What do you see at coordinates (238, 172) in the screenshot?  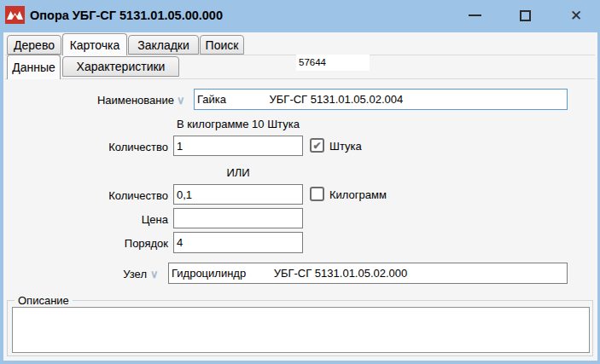 I see `or-text: ИЛИ` at bounding box center [238, 172].